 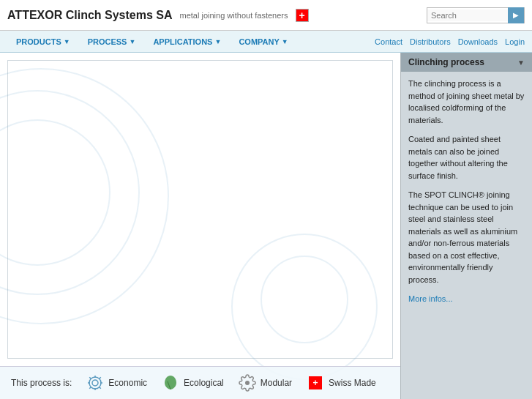 What do you see at coordinates (315, 383) in the screenshot?
I see `swiss-made-icon: +` at bounding box center [315, 383].